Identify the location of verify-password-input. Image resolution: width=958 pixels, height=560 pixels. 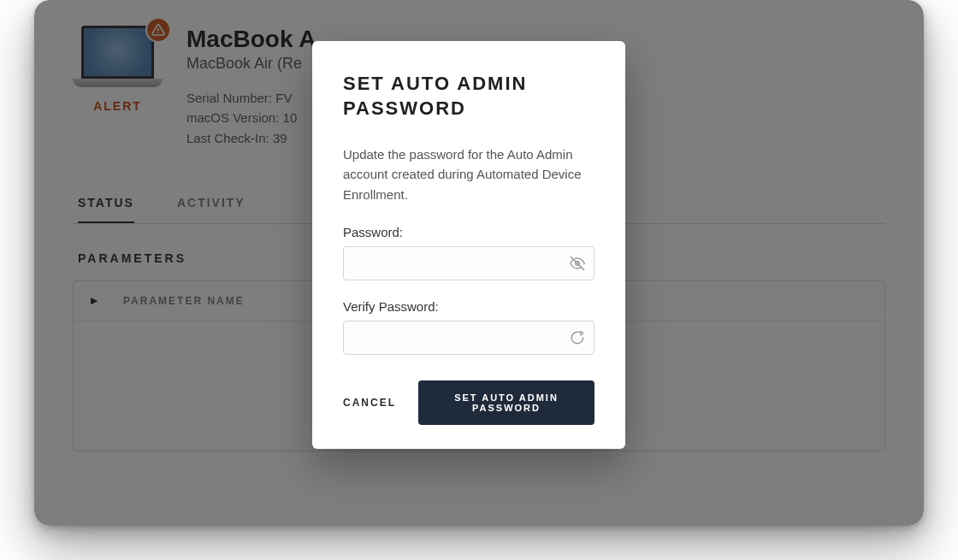
(469, 338).